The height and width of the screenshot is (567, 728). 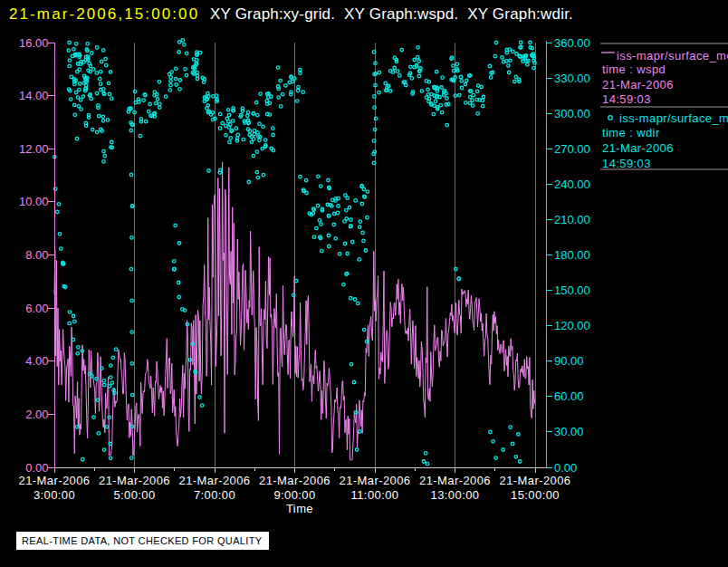 What do you see at coordinates (631, 132) in the screenshot?
I see `svg-text: time : wdir` at bounding box center [631, 132].